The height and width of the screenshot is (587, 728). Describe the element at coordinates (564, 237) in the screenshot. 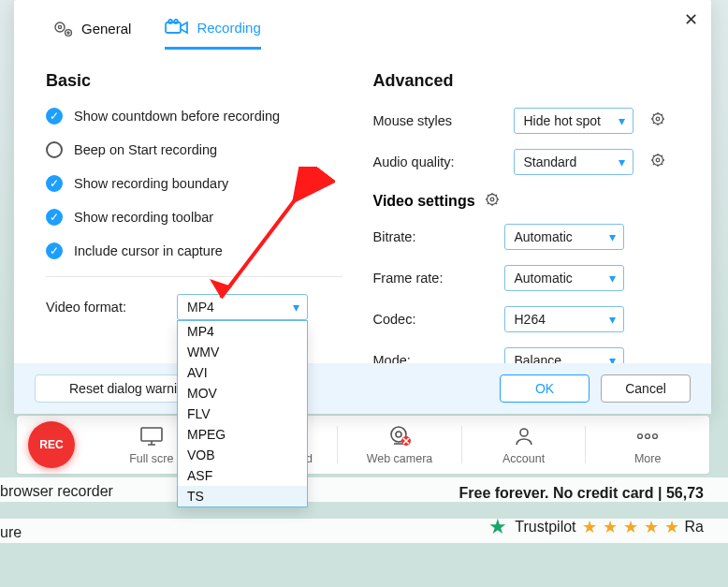

I see `bitrate-select: Automatic ▾` at that location.